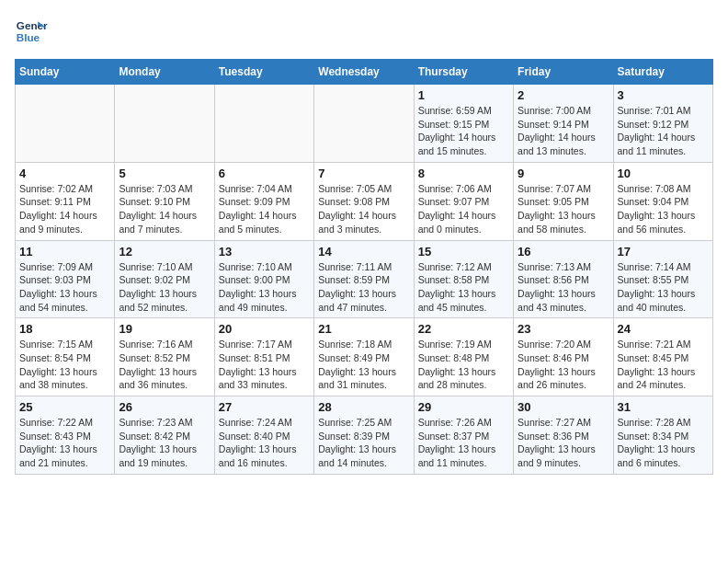 This screenshot has height=563, width=728. I want to click on day-info: Sunrise: 7:23 AMSunset: 8:42 PMDaylight:…, so click(164, 443).